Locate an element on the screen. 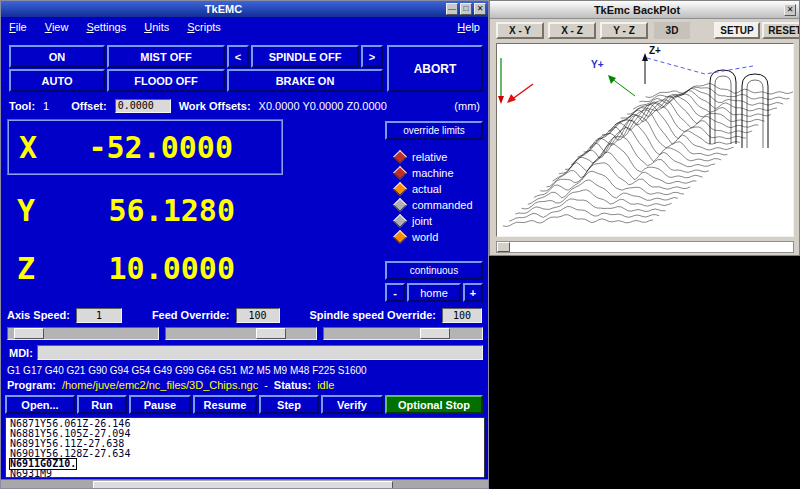 The height and width of the screenshot is (489, 800). program-horizontal-scrollbar is located at coordinates (245, 484).